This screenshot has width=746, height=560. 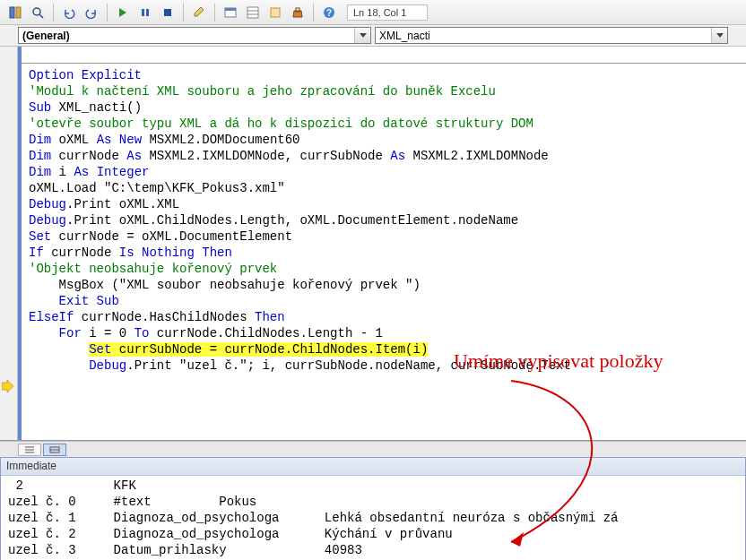 What do you see at coordinates (265, 333) in the screenshot?
I see `code-text: currNode.ChildNodes.Length - 1` at bounding box center [265, 333].